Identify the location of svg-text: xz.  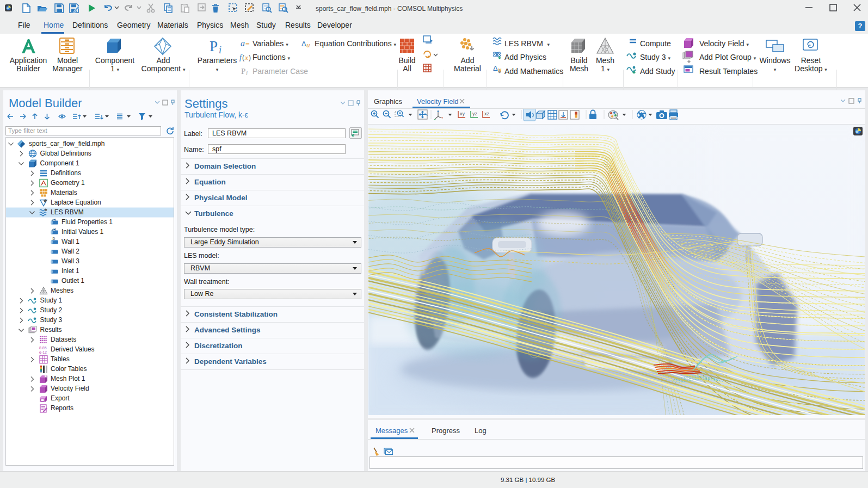
(487, 114).